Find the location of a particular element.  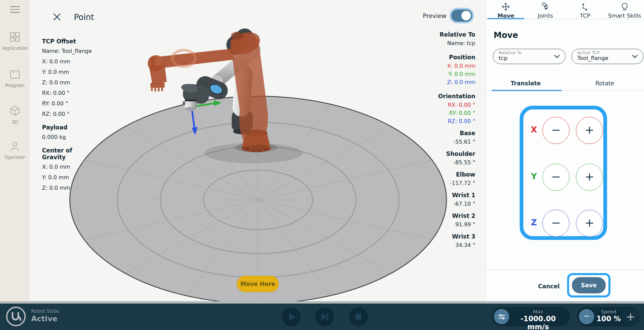

move-here-button: Move Here is located at coordinates (258, 284).